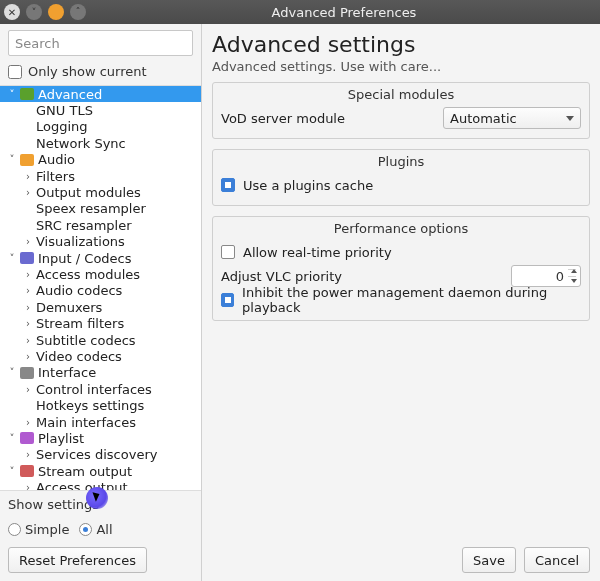  What do you see at coordinates (100, 74) in the screenshot?
I see `only-show-current-row: Only show current` at bounding box center [100, 74].